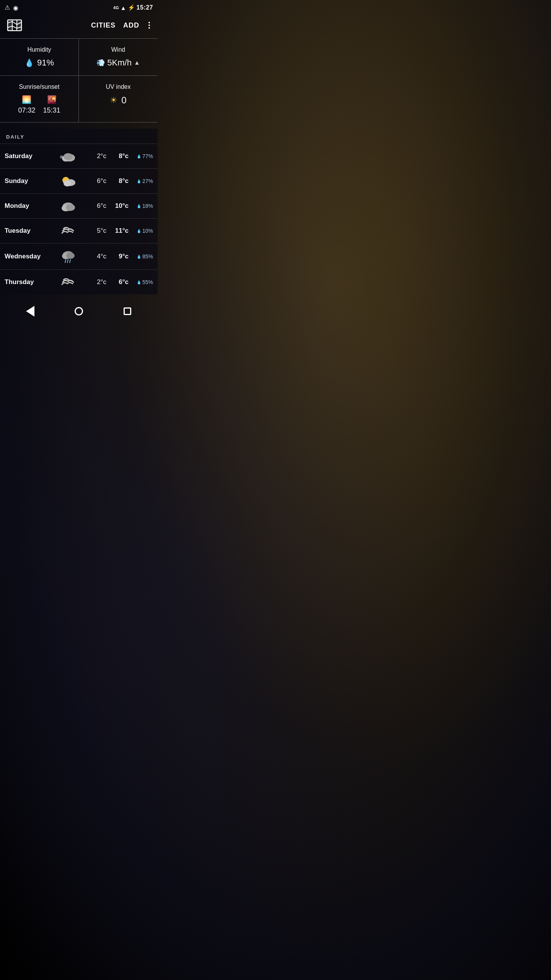  Describe the element at coordinates (132, 8) in the screenshot. I see `battery-icon: ⚡` at that location.